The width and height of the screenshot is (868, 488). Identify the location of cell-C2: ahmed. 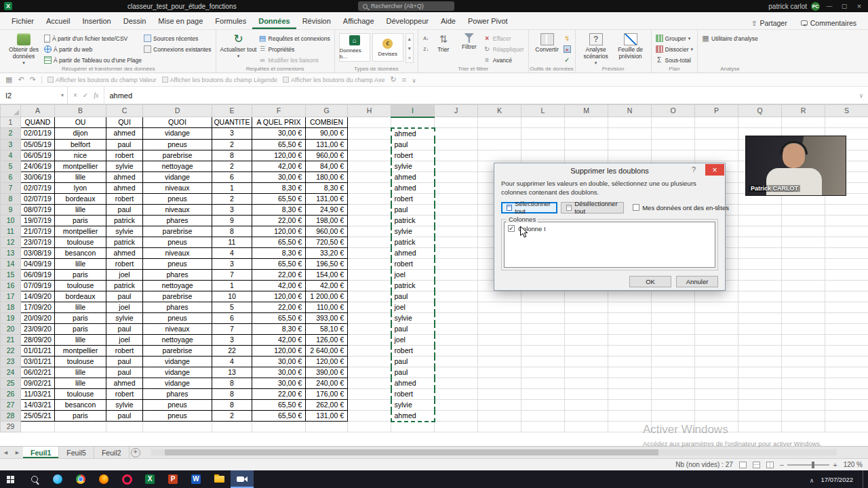
(125, 134).